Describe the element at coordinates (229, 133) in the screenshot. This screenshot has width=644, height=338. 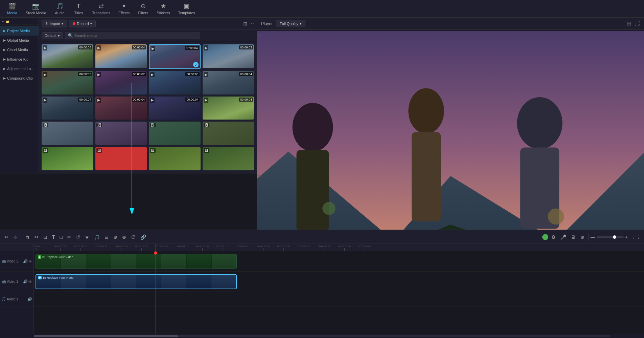
I see `media-item-01-photo-b: 🖼 01 Replace Your Photo` at that location.